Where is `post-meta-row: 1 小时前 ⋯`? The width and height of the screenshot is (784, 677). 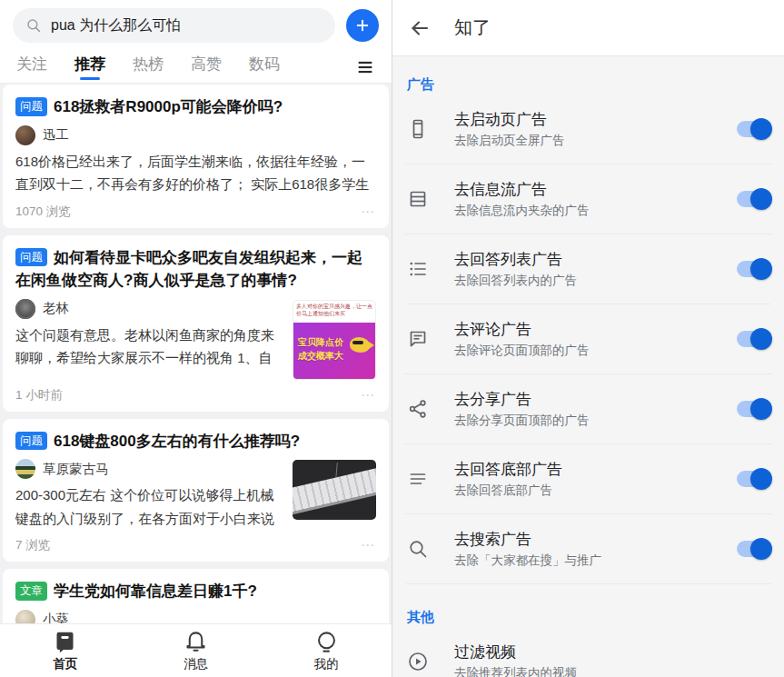
post-meta-row: 1 小时前 ⋯ is located at coordinates (196, 395).